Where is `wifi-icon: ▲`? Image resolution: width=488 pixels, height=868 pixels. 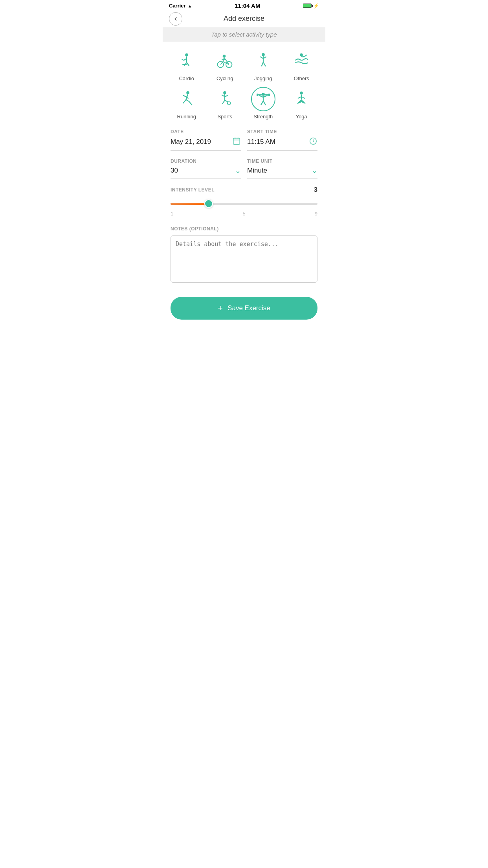 wifi-icon: ▲ is located at coordinates (190, 6).